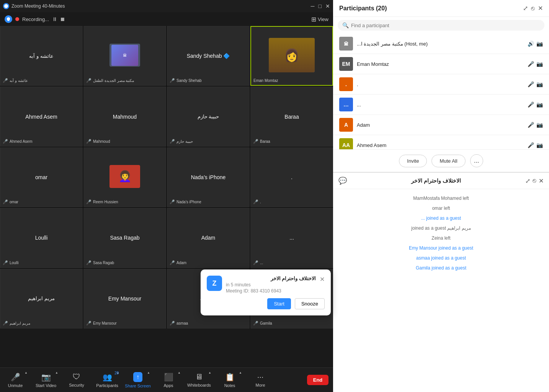 Image resolution: width=549 pixels, height=392 pixels. I want to click on notification-start-button: Start, so click(279, 304).